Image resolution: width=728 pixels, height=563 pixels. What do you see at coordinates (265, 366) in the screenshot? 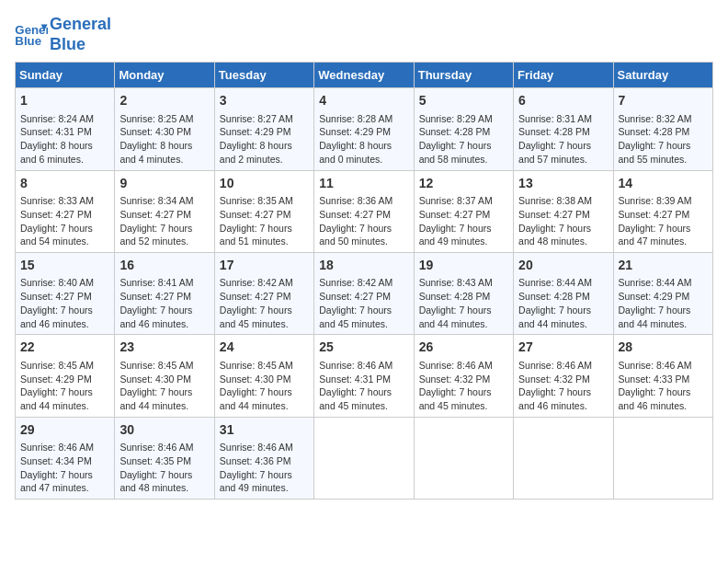
I see `cell-info: Sunrise: 8:45 AM` at bounding box center [265, 366].